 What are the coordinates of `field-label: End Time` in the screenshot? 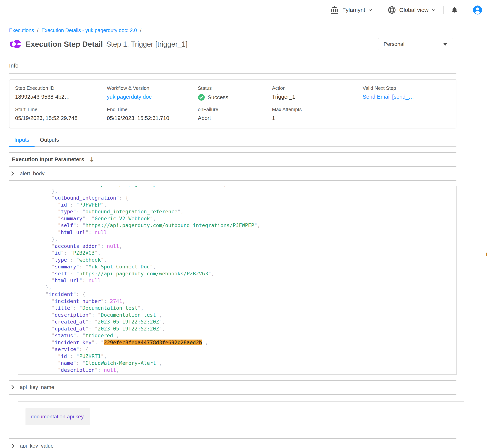 It's located at (152, 110).